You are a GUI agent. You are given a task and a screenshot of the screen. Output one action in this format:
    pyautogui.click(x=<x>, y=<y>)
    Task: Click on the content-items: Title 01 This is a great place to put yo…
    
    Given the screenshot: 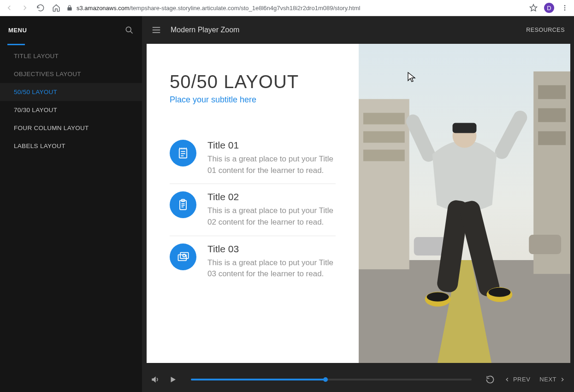 What is the action you would take?
    pyautogui.click(x=253, y=210)
    